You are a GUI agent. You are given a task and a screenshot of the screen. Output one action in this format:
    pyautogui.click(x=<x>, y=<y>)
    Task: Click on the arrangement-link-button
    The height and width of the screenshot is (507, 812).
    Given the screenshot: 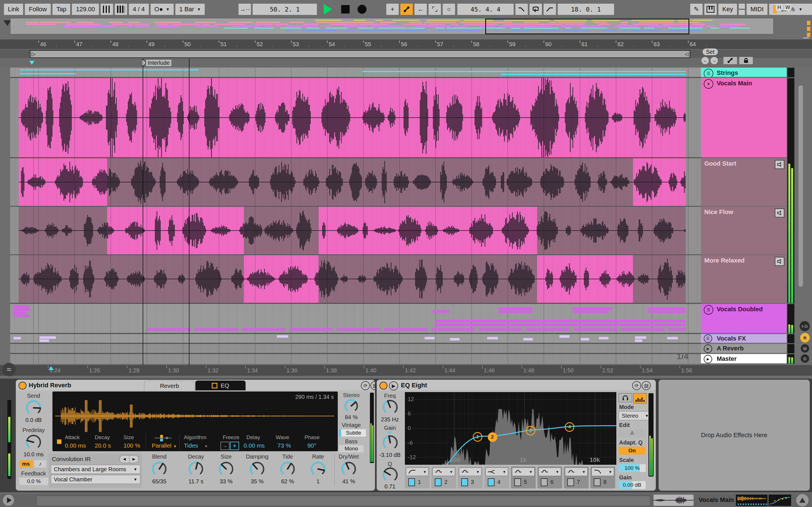 What is the action you would take?
    pyautogui.click(x=730, y=61)
    